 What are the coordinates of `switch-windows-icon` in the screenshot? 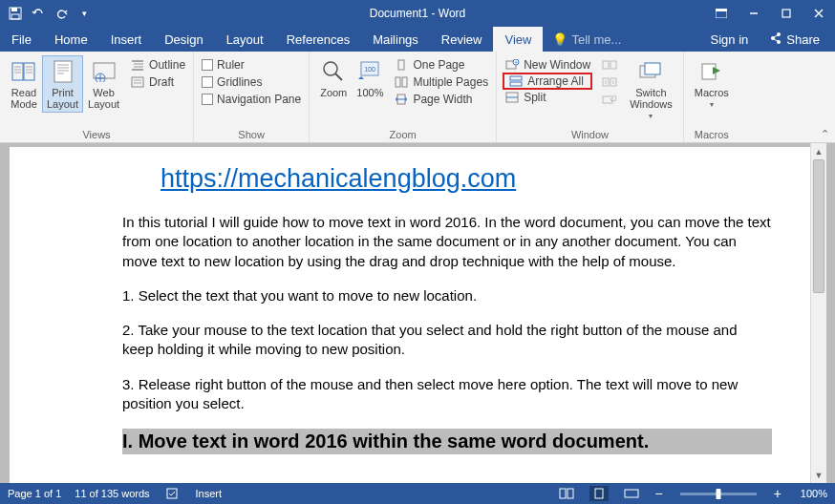 It's located at (651, 72).